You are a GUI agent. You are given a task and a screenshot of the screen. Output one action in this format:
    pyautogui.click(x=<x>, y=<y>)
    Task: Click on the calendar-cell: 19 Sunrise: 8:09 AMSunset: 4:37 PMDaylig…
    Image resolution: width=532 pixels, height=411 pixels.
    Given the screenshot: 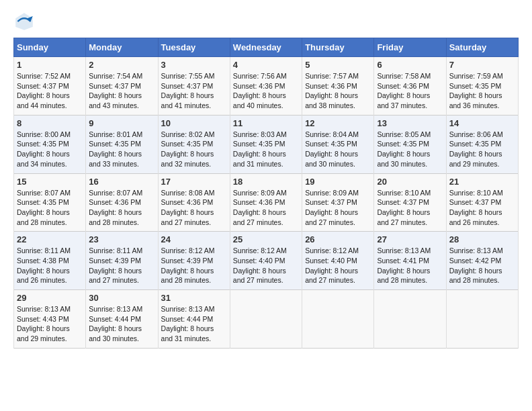 What is the action you would take?
    pyautogui.click(x=339, y=203)
    